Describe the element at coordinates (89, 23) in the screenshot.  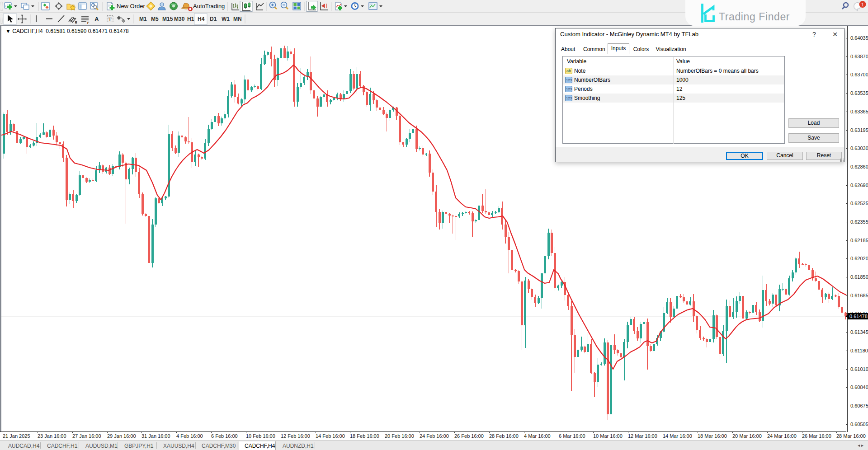
I see `svg-text: F` at that location.